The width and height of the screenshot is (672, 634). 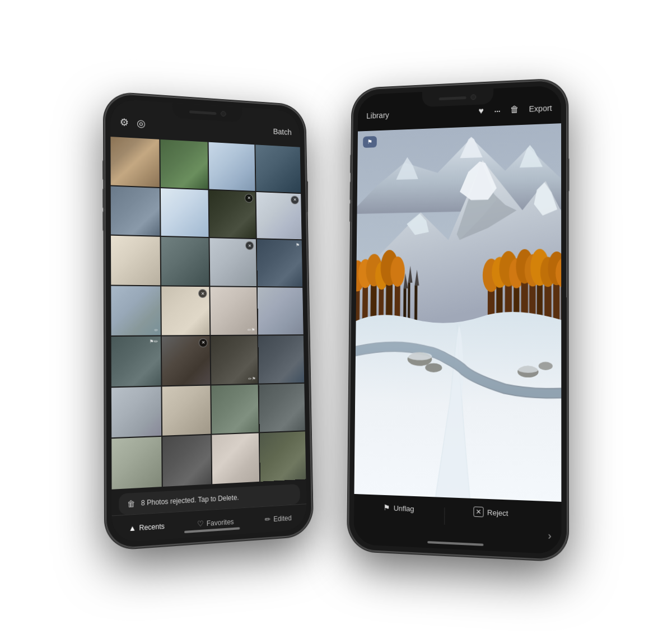 I want to click on library-label: Library, so click(x=377, y=115).